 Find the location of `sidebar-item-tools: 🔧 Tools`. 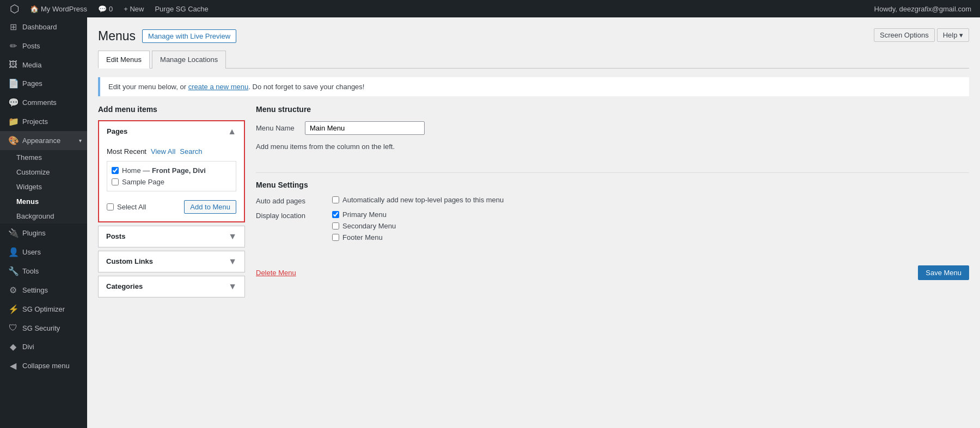

sidebar-item-tools: 🔧 Tools is located at coordinates (44, 271).